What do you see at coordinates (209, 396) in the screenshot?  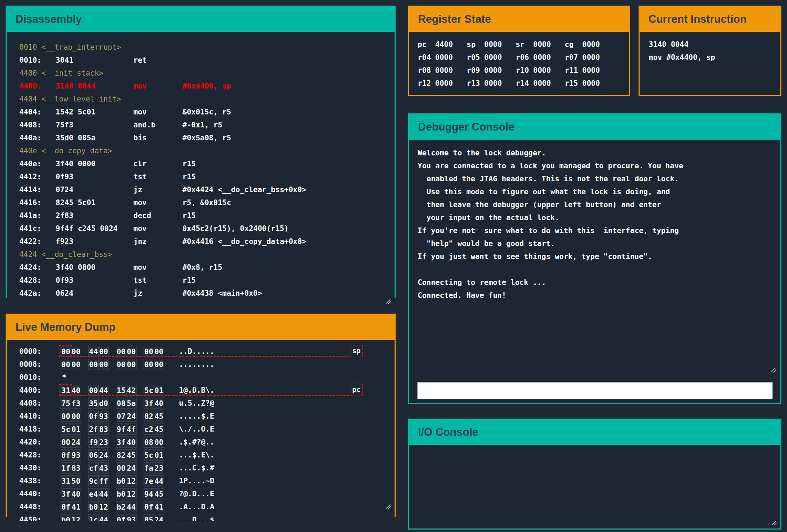 I see `register-pointer-line` at bounding box center [209, 396].